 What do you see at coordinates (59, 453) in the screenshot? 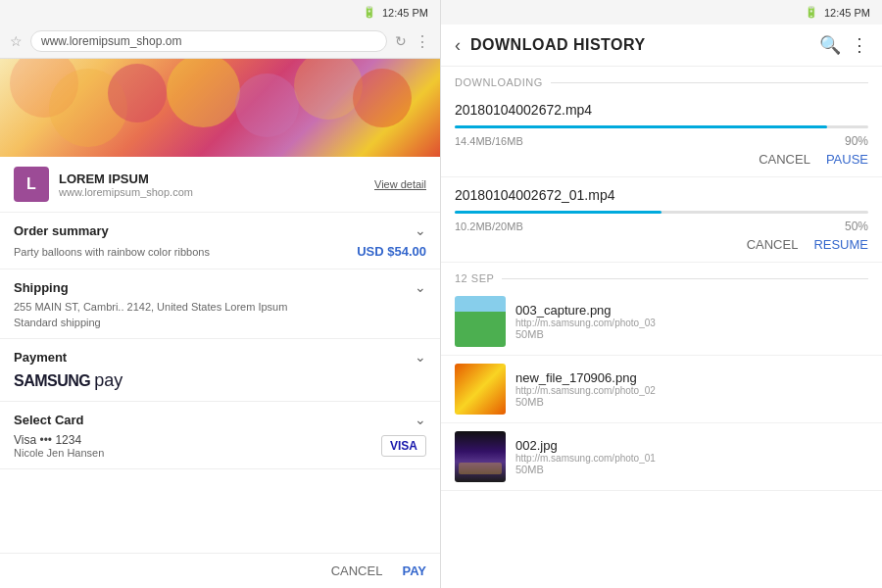
I see `card-holder-name: Nicole Jen Hansen` at bounding box center [59, 453].